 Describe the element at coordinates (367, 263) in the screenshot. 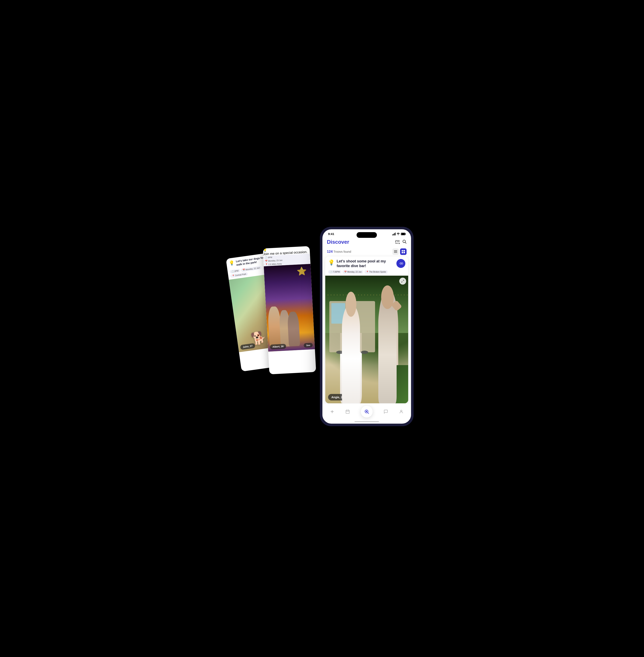

I see `main-card-header: 💡 Let's shoot some pool at my favorite d…` at that location.